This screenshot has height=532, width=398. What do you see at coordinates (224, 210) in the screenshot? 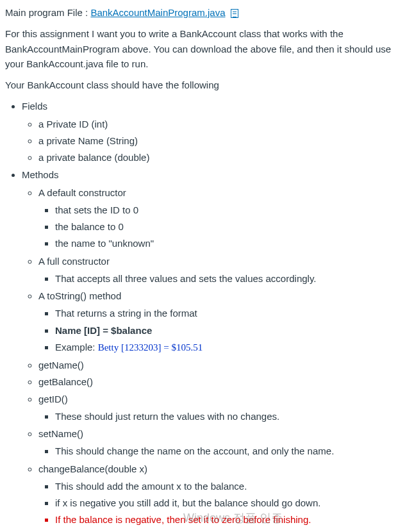
I see `default-ctor-id: that sets the ID to 0` at bounding box center [224, 210].